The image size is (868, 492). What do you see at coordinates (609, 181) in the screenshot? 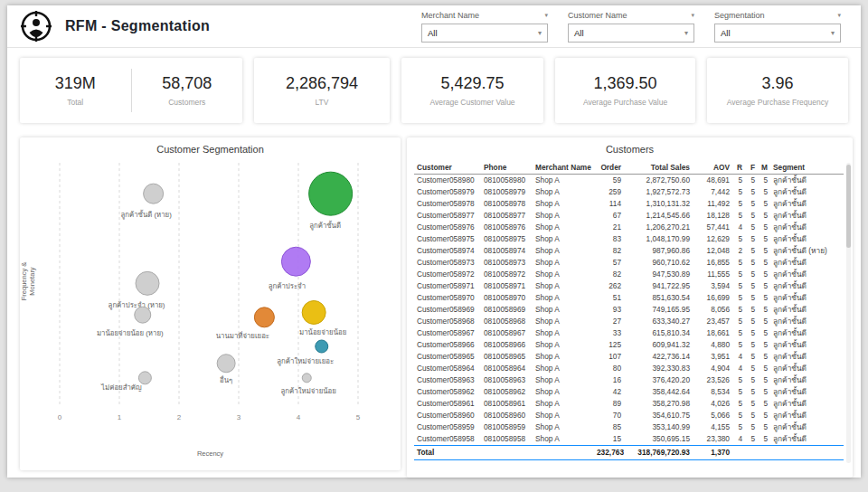
I see `table-cell: 59` at bounding box center [609, 181].